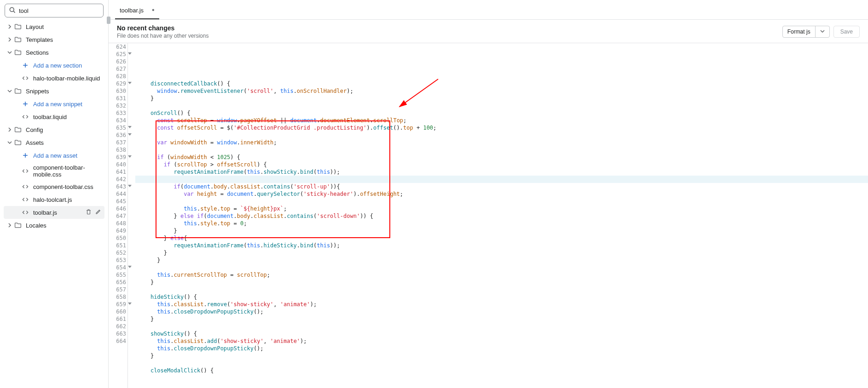 The image size is (868, 388). Describe the element at coordinates (54, 194) in the screenshot. I see `sidebar: LayoutTemplatesSectionsAdd a new section…` at that location.